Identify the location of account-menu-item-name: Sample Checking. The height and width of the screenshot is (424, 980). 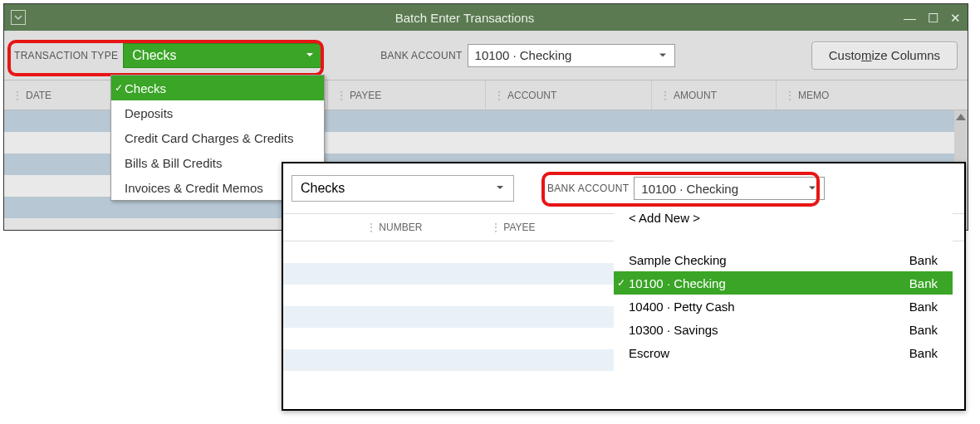
(678, 261).